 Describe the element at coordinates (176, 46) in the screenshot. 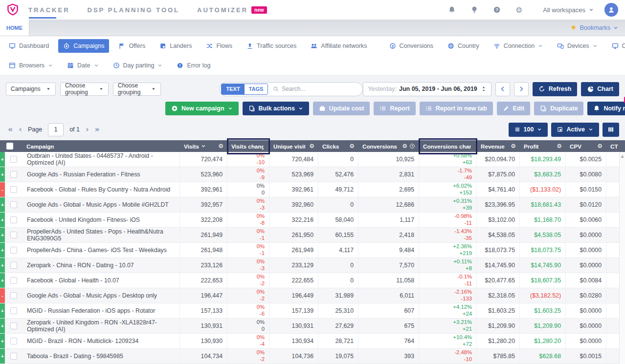

I see `nav-item-landers: Landers` at that location.